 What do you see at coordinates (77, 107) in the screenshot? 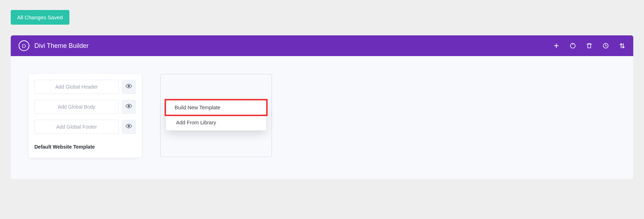
I see `add-global-body-slot: Add Global Body` at bounding box center [77, 107].